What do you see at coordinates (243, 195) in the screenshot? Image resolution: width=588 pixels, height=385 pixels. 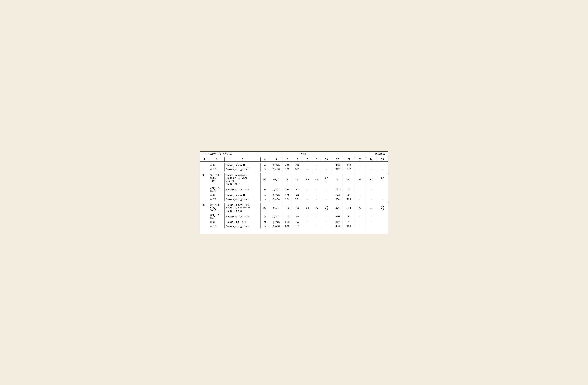 I see `cell-3: То же, кл.А-Ш` at bounding box center [243, 195].